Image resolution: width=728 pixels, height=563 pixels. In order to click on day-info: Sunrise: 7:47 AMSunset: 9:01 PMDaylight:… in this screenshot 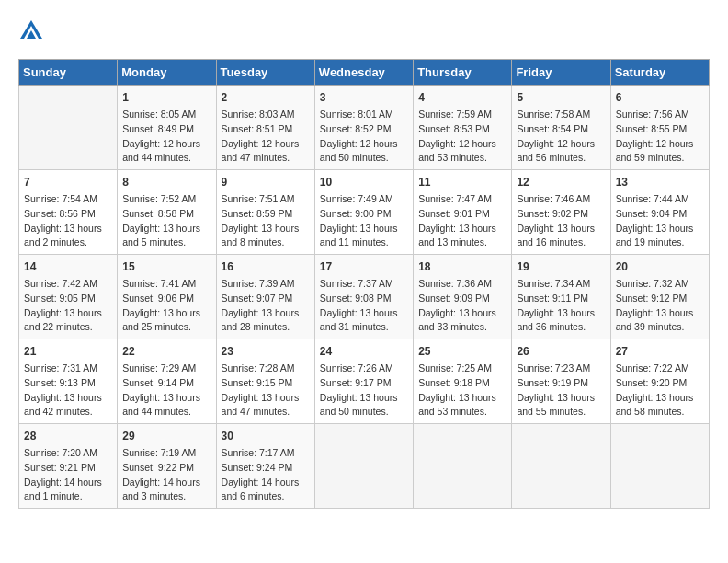, I will do `click(462, 221)`.